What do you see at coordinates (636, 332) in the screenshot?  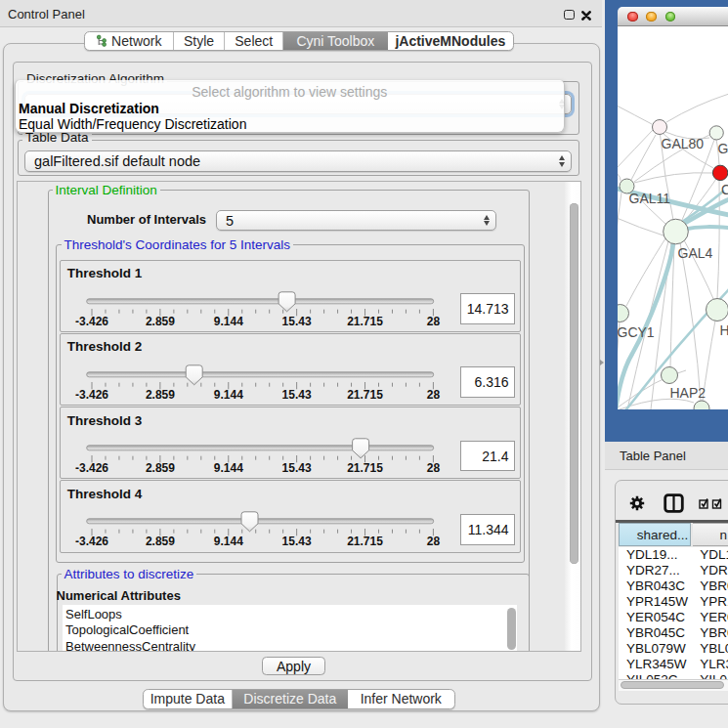 I see `svg-text: GCY1` at bounding box center [636, 332].